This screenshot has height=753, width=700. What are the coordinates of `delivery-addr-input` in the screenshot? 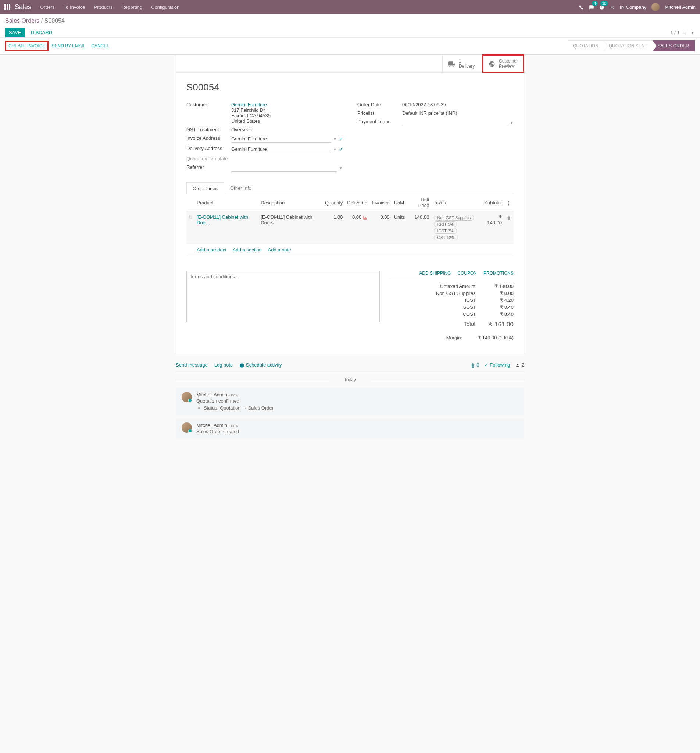 It's located at (281, 149).